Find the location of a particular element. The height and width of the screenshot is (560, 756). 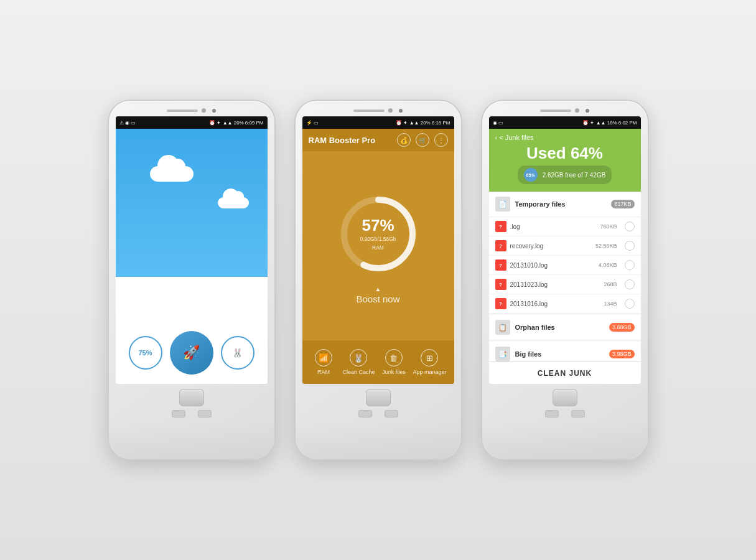

file-row-20131023: ? 20131023.log 268B is located at coordinates (565, 285).